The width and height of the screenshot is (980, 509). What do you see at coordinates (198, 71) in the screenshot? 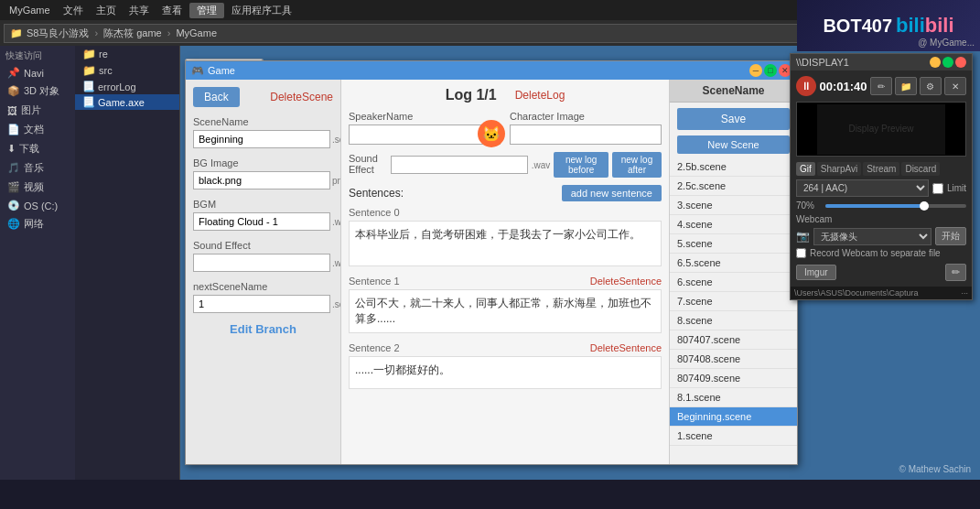
I see `game-window-icon: 🎮` at bounding box center [198, 71].